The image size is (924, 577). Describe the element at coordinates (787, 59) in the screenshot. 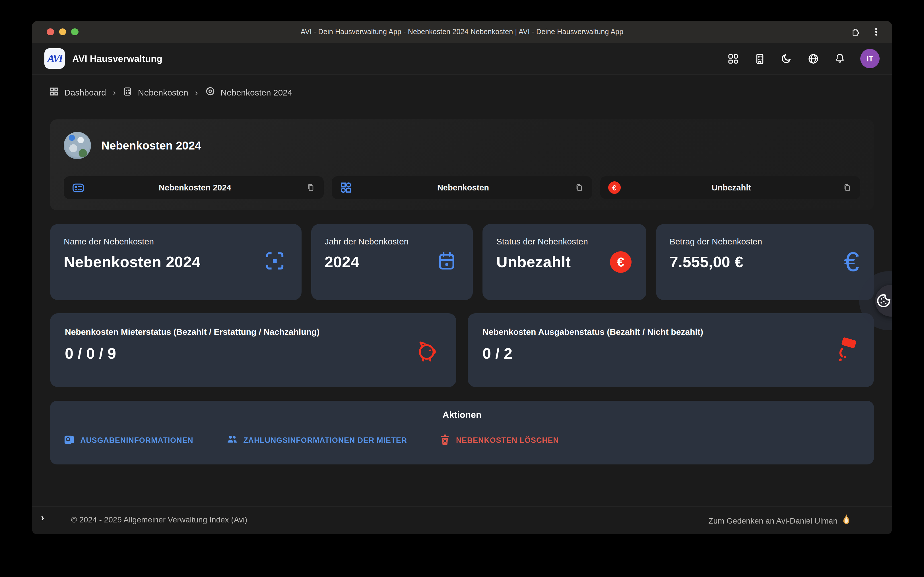

I see `dark-mode-moon-icon` at that location.